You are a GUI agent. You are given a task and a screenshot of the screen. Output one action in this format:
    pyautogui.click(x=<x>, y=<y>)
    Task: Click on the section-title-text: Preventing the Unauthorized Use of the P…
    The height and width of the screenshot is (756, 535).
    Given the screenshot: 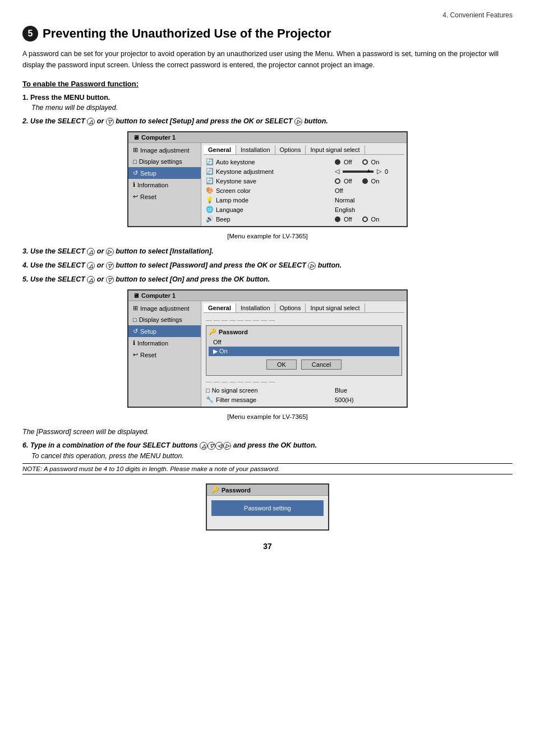 What is the action you would take?
    pyautogui.click(x=187, y=34)
    